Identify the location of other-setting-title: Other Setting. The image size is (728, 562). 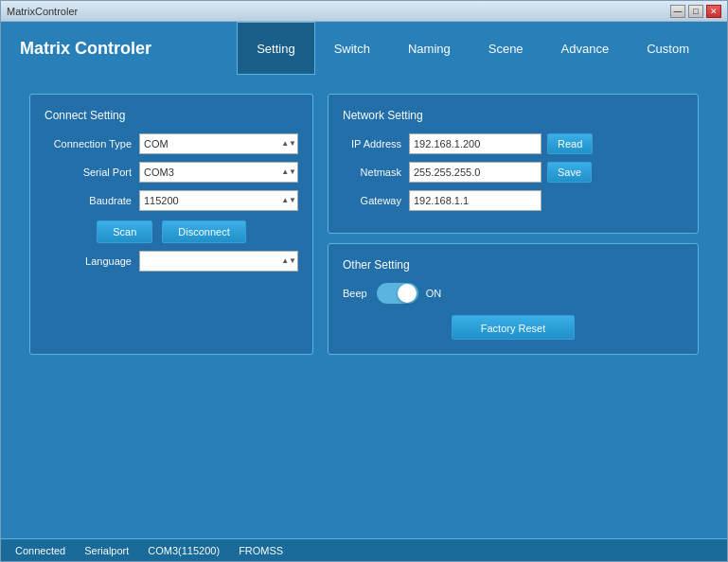
(513, 265).